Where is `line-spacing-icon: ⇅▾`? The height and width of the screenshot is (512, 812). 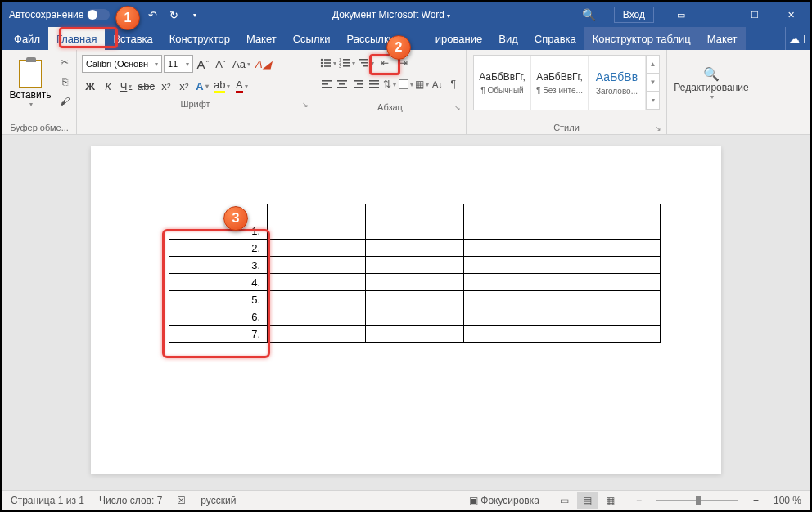 line-spacing-icon: ⇅▾ is located at coordinates (390, 84).